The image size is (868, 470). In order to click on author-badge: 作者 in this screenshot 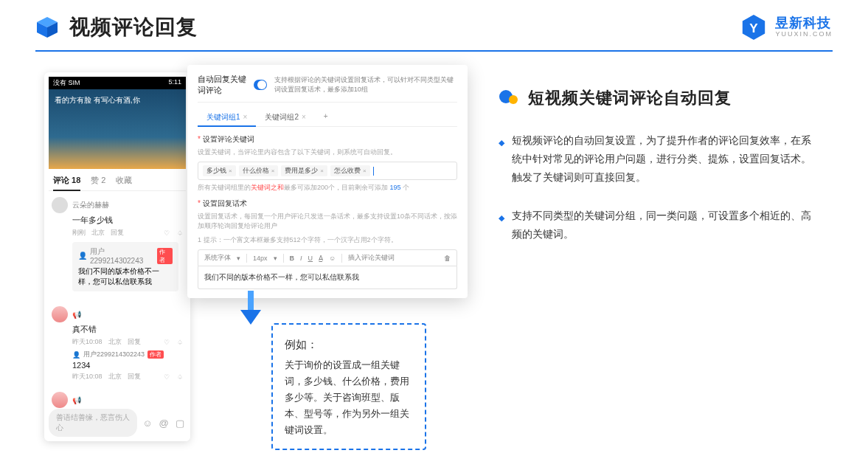, I will do `click(165, 256)`.